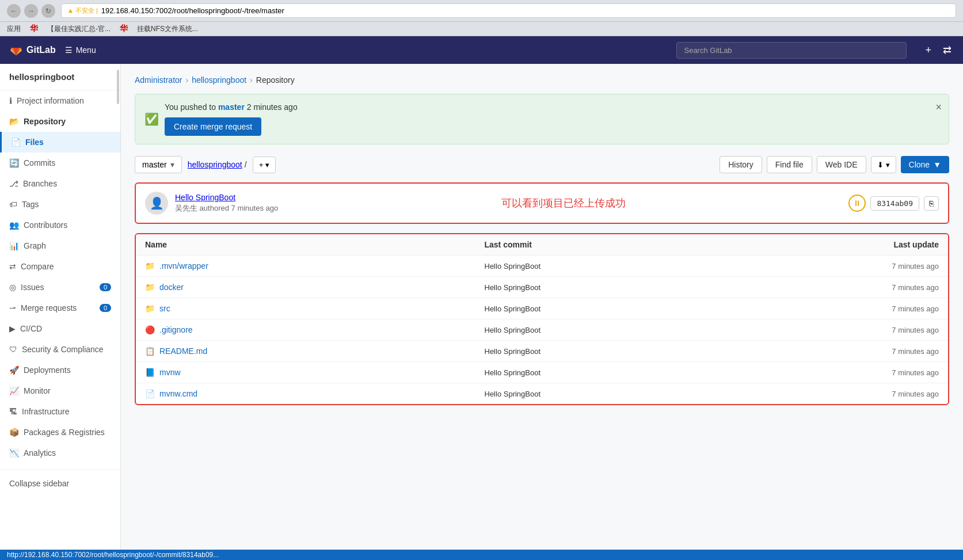 The image size is (963, 560). What do you see at coordinates (947, 50) in the screenshot?
I see `merge-request-icon-button: ⇄` at bounding box center [947, 50].